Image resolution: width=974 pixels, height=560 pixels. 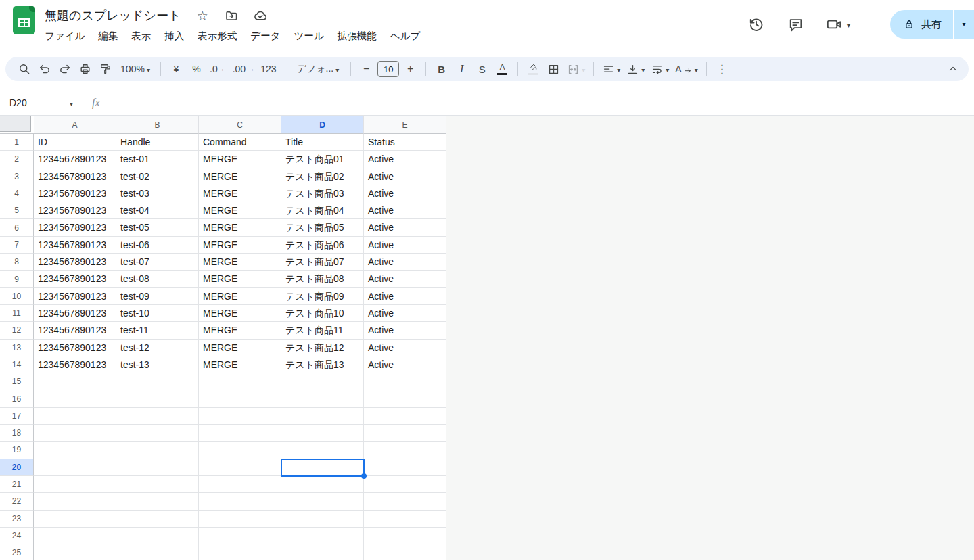 I want to click on cell-A17, so click(x=75, y=417).